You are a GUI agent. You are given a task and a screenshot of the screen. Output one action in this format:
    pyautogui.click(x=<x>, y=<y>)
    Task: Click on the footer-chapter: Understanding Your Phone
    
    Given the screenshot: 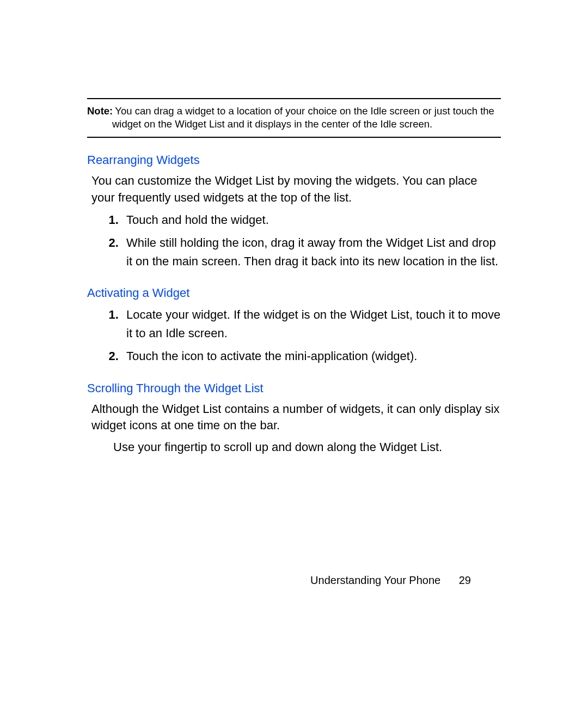 What is the action you would take?
    pyautogui.click(x=376, y=580)
    